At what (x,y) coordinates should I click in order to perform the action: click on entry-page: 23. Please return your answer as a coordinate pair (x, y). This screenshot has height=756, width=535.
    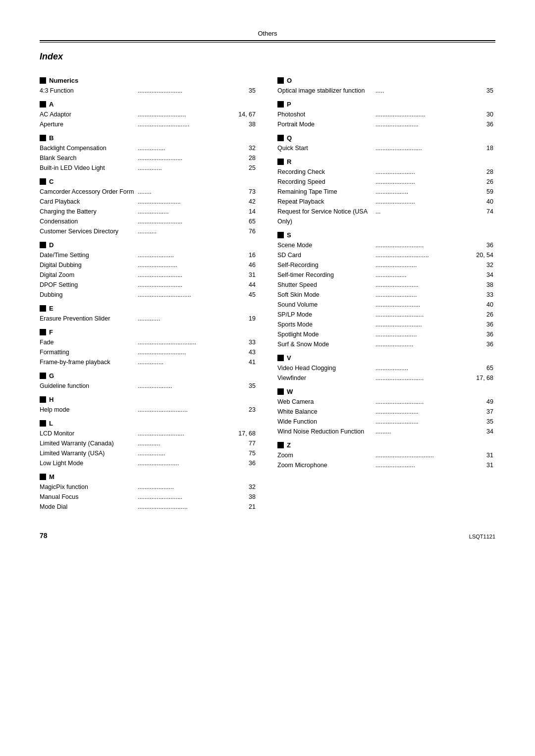
    Looking at the image, I should click on (246, 410).